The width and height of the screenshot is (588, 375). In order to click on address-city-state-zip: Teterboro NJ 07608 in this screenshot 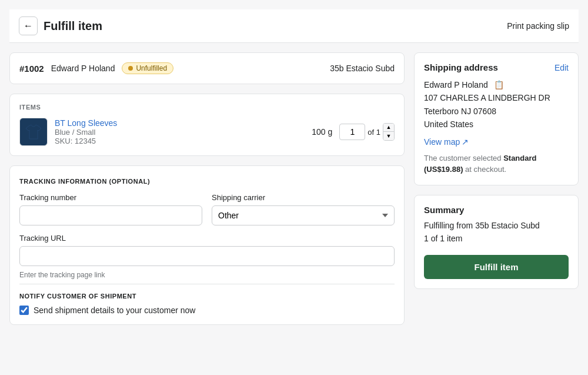, I will do `click(496, 111)`.